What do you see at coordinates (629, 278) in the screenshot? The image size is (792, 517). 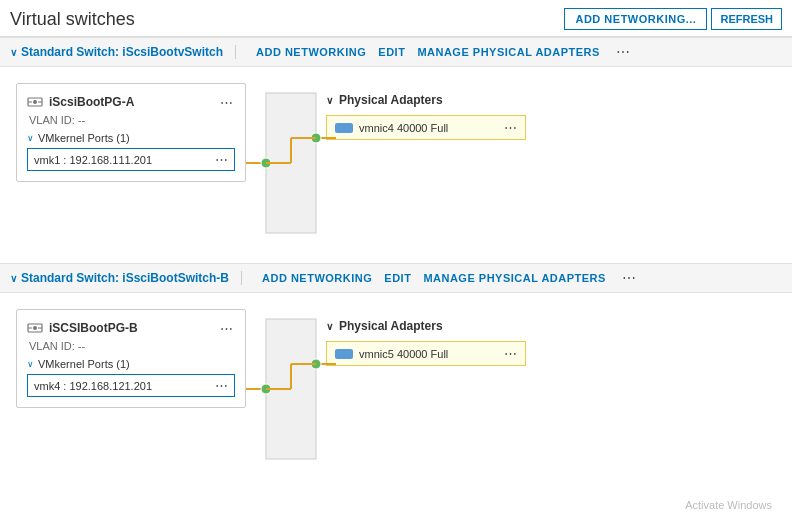 I see `switch-more-button-b: ⋯` at bounding box center [629, 278].